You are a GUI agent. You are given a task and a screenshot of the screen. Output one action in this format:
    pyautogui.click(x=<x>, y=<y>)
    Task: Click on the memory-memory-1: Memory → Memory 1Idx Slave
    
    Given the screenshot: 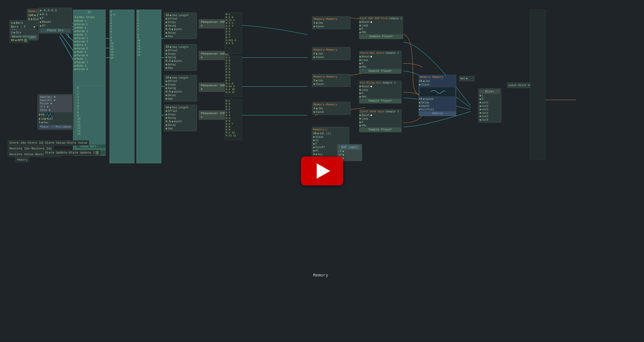 What is the action you would take?
    pyautogui.click(x=331, y=23)
    